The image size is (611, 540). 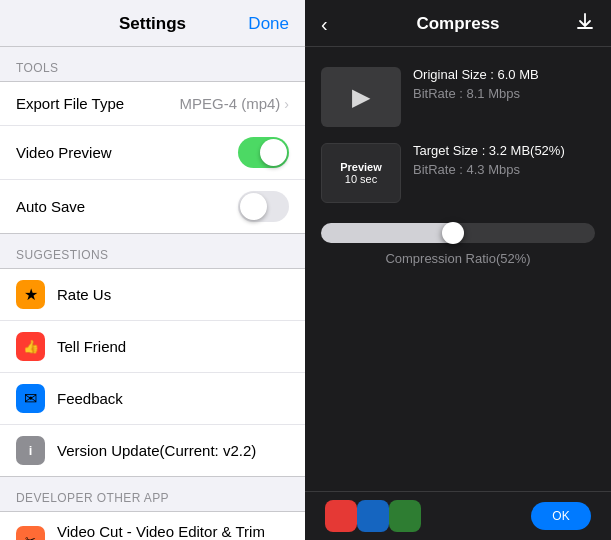 I want to click on preview-thumbnail: Preview 10 sec, so click(x=361, y=173).